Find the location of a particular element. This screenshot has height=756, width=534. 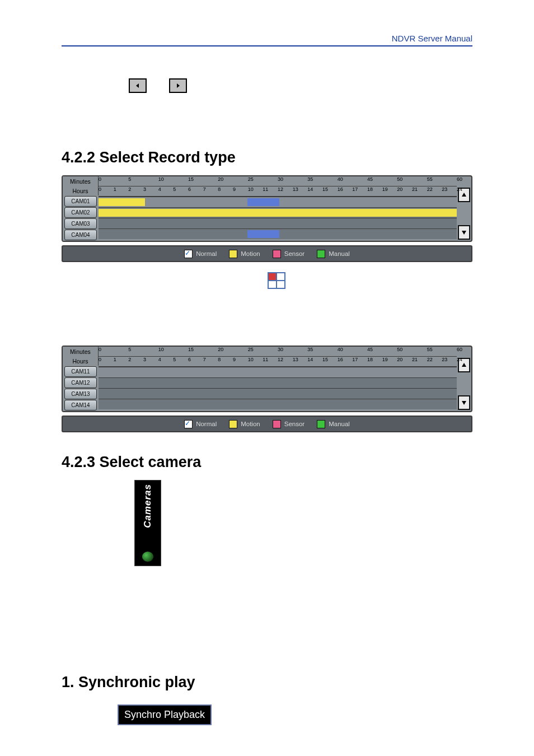

header-link: NDVR Server Manual is located at coordinates (267, 38).